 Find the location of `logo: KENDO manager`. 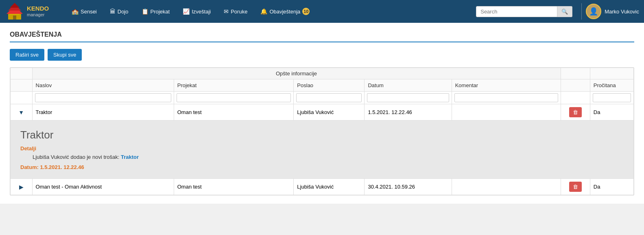

logo: KENDO manager is located at coordinates (31, 11).